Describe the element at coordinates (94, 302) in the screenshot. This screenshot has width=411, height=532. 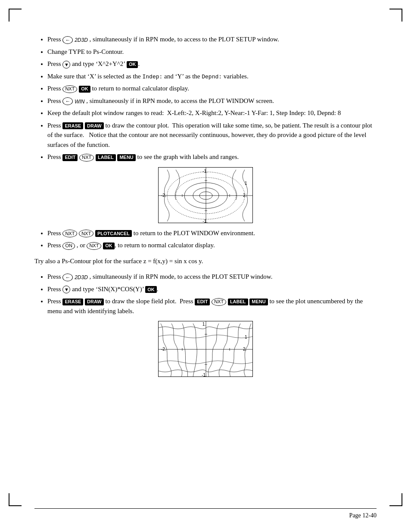
I see `key-draw2: DRAW` at that location.